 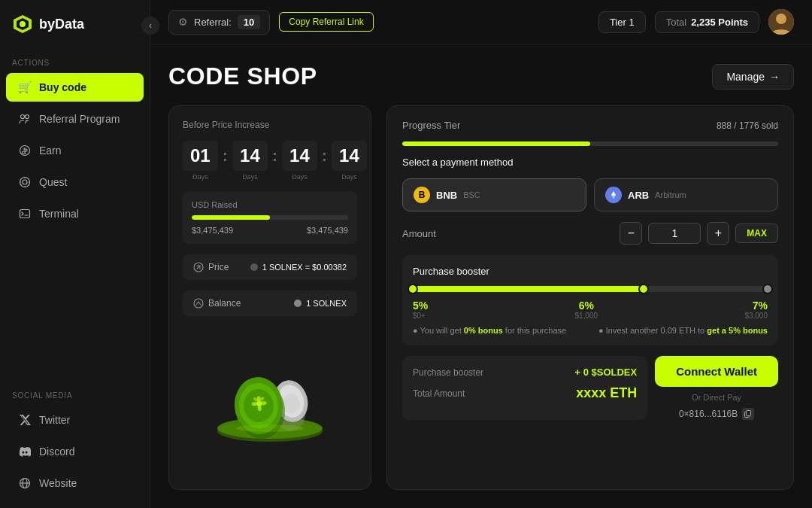 I want to click on booster-label-2: 6% $1,000, so click(x=586, y=310).